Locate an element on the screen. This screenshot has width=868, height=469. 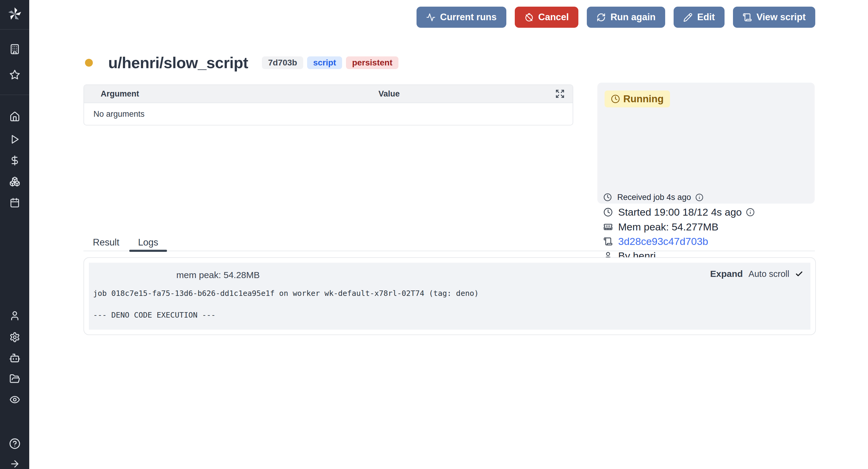
started-row: Started 19:00 18/12 4s ago is located at coordinates (679, 212).